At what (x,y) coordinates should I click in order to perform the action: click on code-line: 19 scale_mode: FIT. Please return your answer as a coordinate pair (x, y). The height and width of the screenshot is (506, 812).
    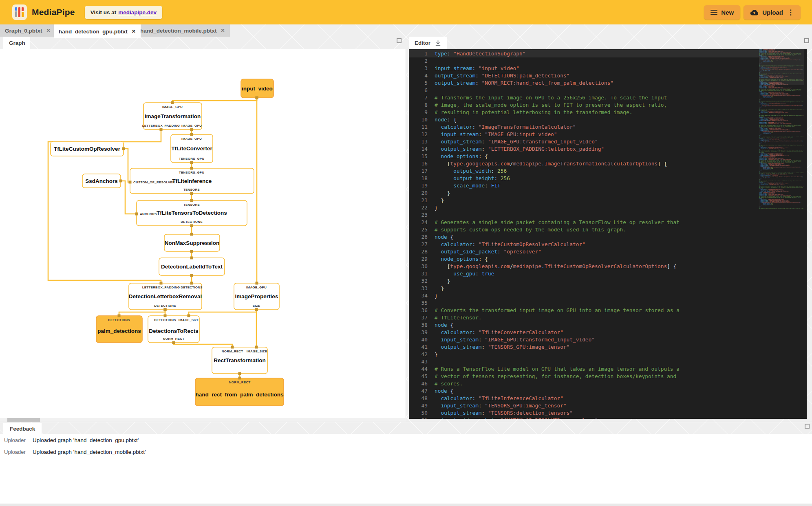
    Looking at the image, I should click on (584, 186).